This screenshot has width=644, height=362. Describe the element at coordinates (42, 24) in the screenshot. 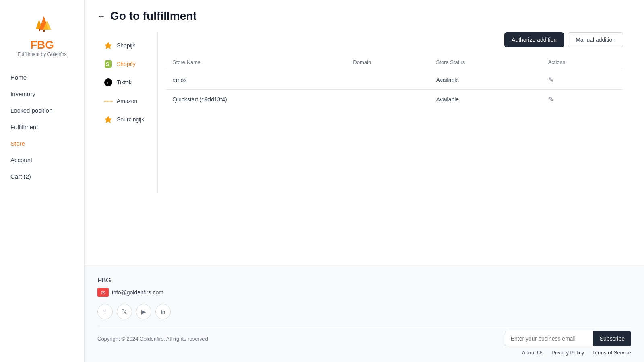

I see `logo-icon` at that location.